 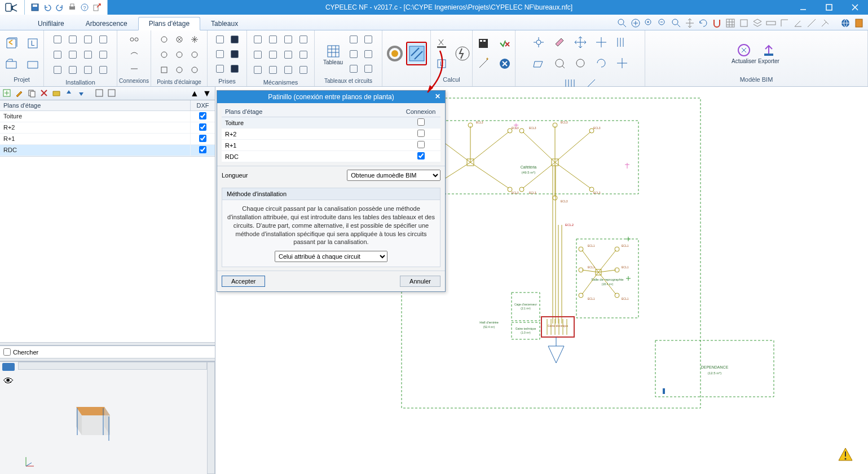 What do you see at coordinates (8, 381) in the screenshot?
I see `eye-icon: 👁` at bounding box center [8, 381].